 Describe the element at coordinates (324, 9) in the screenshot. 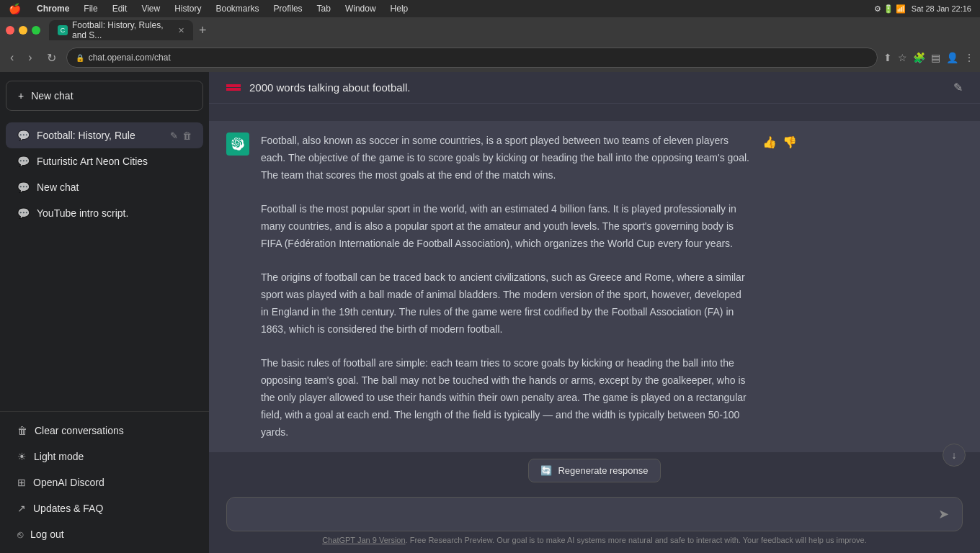

I see `menu-tab: Tab` at that location.